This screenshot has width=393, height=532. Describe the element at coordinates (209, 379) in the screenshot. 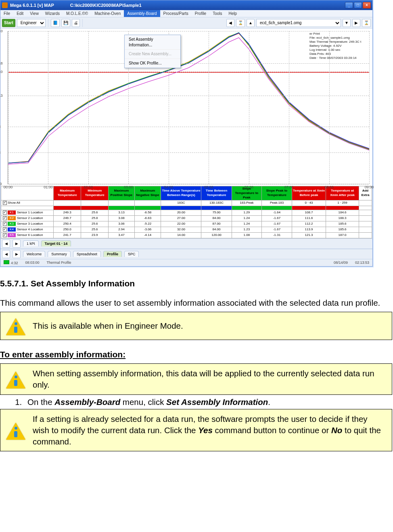

I see `note-text: When setting assembly information, this …` at that location.